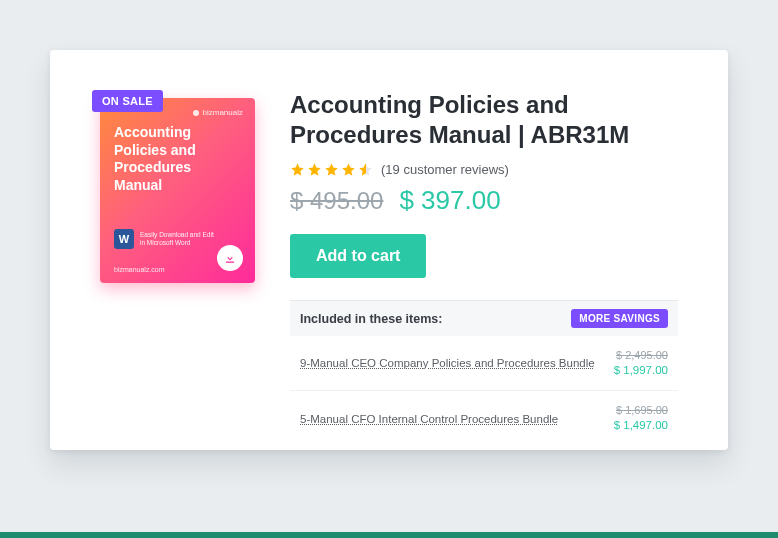 The height and width of the screenshot is (538, 778). Describe the element at coordinates (484, 391) in the screenshot. I see `bundle-list: 9-Manual CEO Company Policies and Proced…` at that location.